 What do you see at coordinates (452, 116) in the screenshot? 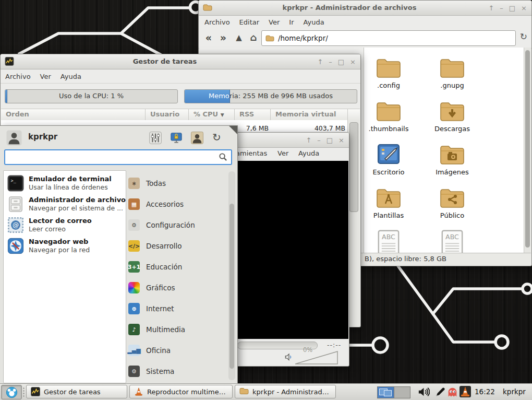
I see `file-item: Descargas` at bounding box center [452, 116].